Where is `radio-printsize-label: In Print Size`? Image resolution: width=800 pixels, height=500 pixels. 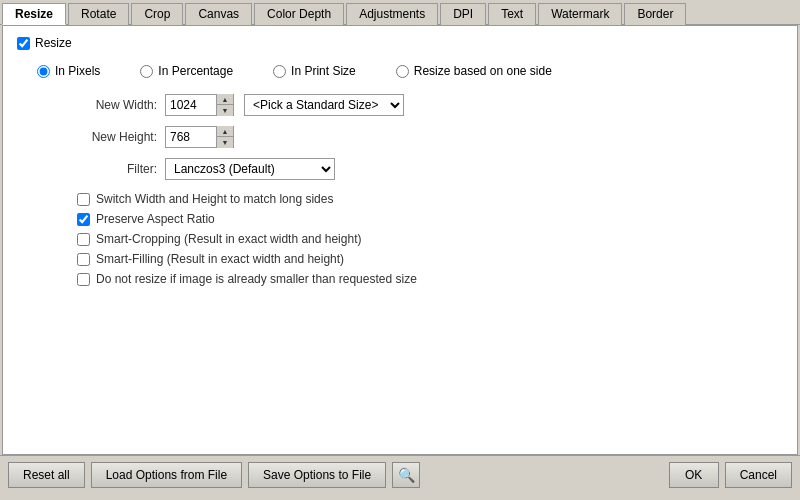 radio-printsize-label: In Print Size is located at coordinates (324, 71).